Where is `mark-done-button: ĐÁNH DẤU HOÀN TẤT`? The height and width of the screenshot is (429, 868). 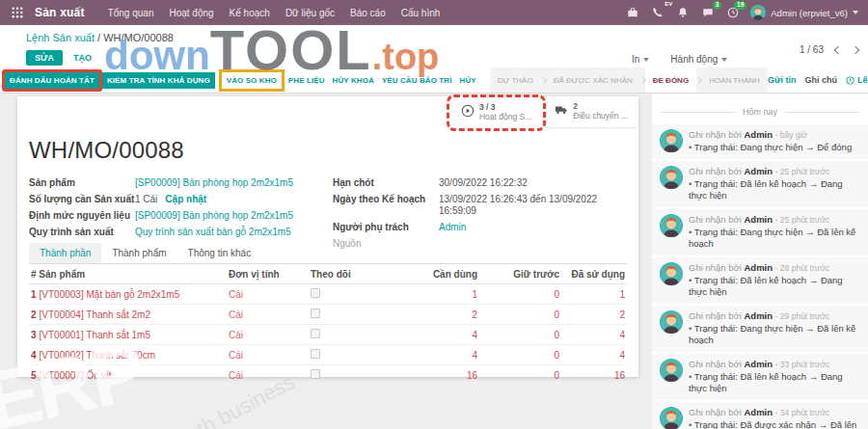
mark-done-button: ĐÁNH DẤU HOÀN TẤT is located at coordinates (52, 81).